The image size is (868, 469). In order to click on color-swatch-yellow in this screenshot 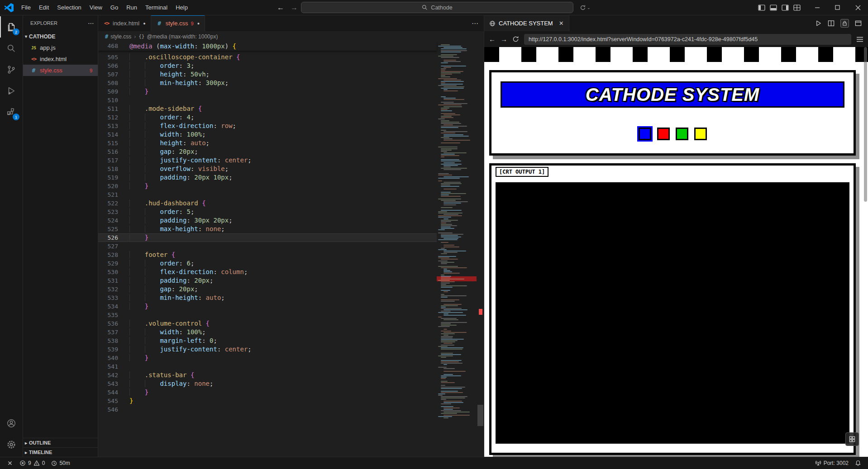, I will do `click(701, 134)`.